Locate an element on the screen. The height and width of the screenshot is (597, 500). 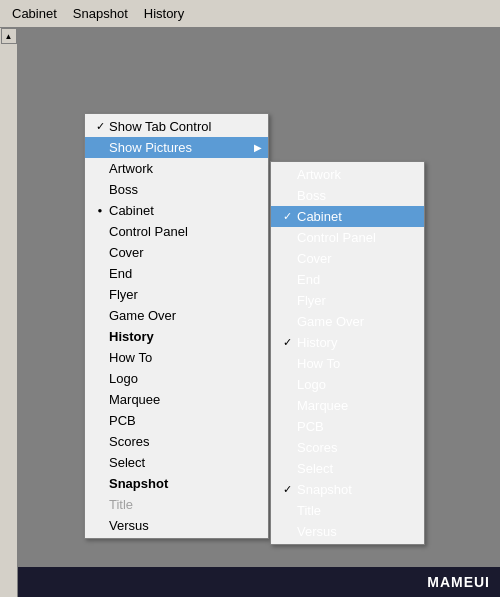
select-l1-label: Select is located at coordinates (186, 462).